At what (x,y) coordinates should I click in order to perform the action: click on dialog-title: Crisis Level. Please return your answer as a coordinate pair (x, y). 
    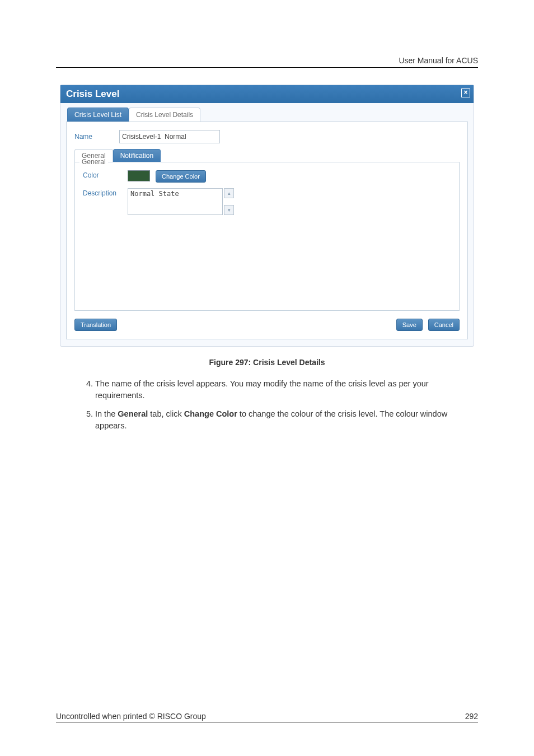
    Looking at the image, I should click on (93, 94).